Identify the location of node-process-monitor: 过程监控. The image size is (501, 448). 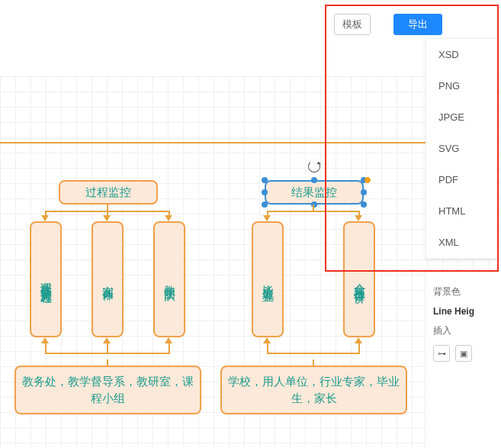
(108, 192).